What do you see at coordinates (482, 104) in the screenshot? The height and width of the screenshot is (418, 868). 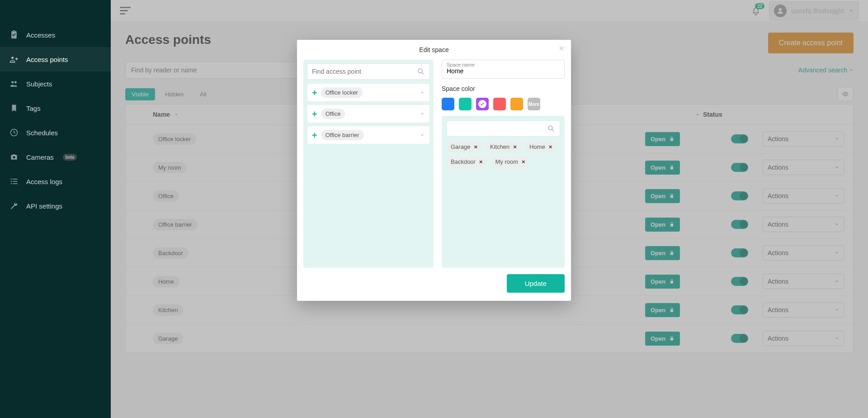 I see `color-swatch-purple` at bounding box center [482, 104].